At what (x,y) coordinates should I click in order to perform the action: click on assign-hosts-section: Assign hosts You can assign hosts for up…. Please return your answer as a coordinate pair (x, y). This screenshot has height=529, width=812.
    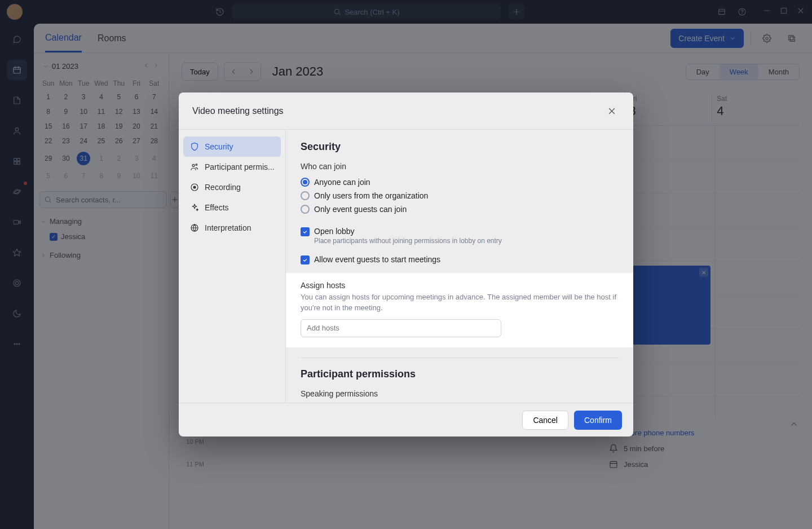
    Looking at the image, I should click on (460, 310).